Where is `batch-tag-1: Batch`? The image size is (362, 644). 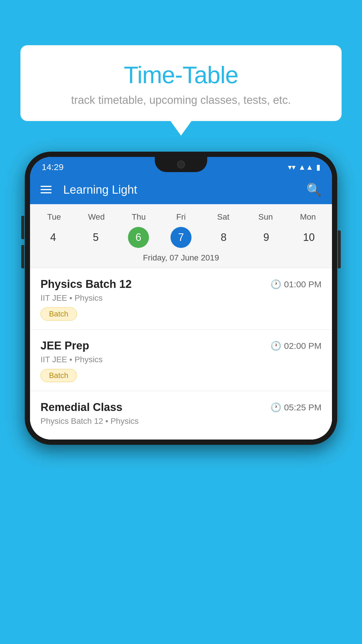 batch-tag-1: Batch is located at coordinates (59, 314).